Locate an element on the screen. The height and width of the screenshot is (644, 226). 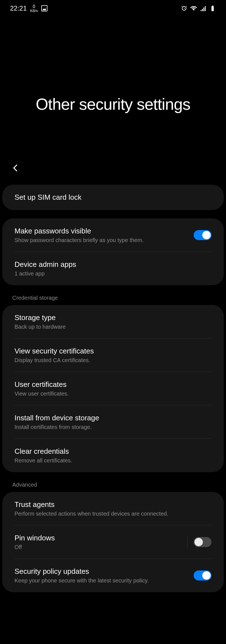
item-subtitle: 1 active app is located at coordinates (113, 274).